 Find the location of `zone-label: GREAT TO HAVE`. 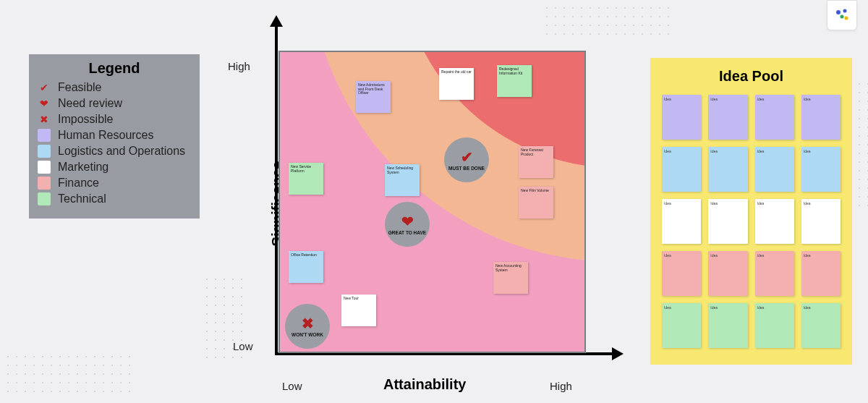

zone-label: GREAT TO HAVE is located at coordinates (407, 233).